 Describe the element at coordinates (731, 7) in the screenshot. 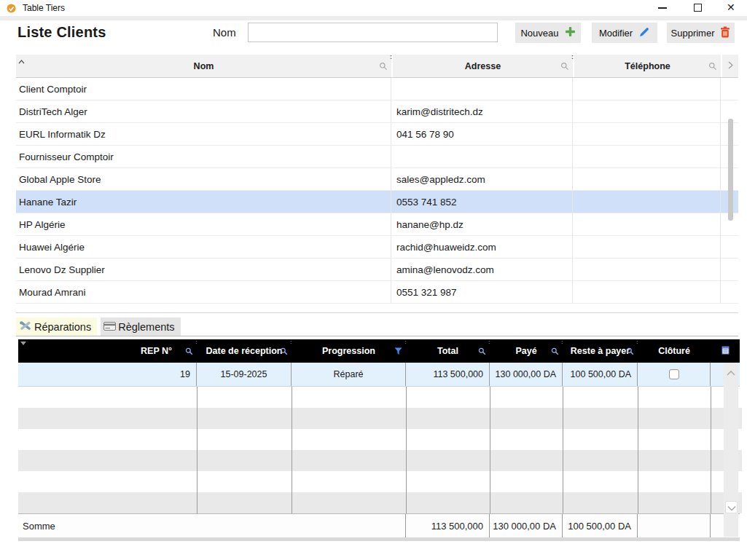

I see `close-button: ✕` at that location.